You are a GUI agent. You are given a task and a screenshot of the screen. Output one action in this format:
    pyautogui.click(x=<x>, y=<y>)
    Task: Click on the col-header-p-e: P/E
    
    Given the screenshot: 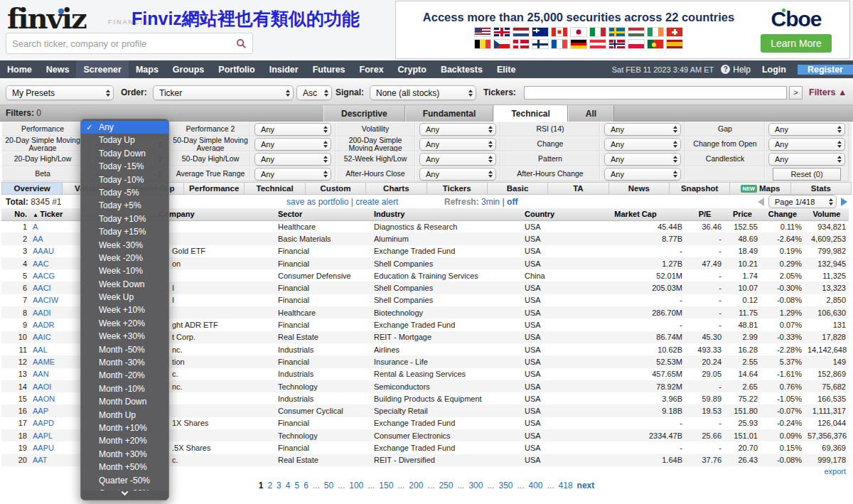 What is the action you would take?
    pyautogui.click(x=705, y=215)
    